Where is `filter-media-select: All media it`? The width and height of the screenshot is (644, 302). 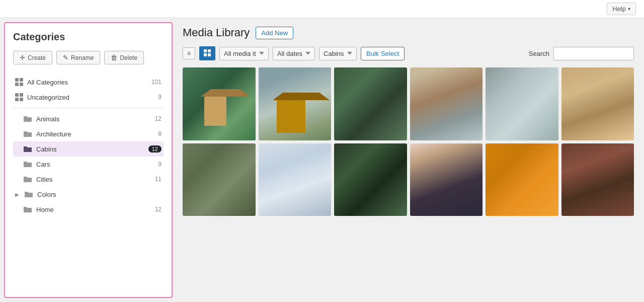 filter-media-select: All media it is located at coordinates (244, 53).